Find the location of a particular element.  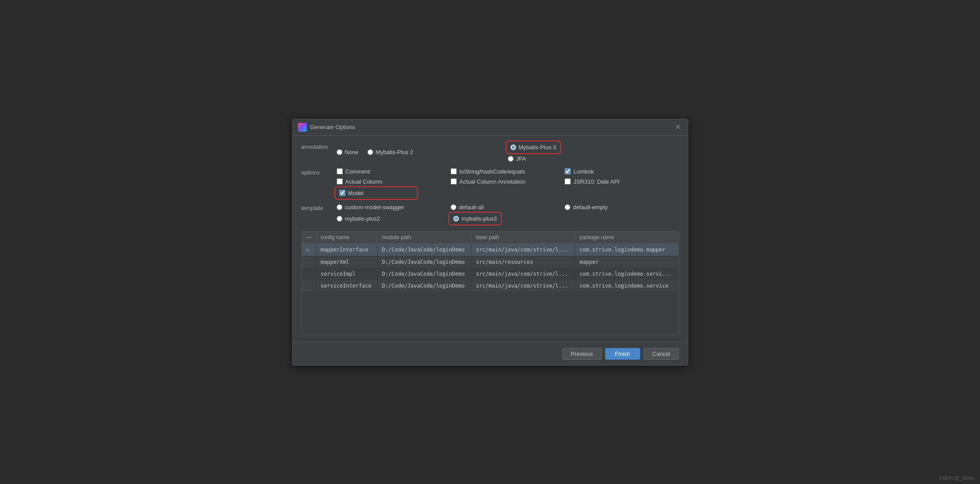

radio-custom-model-swagger-label: custom-model-swagger is located at coordinates (375, 207).